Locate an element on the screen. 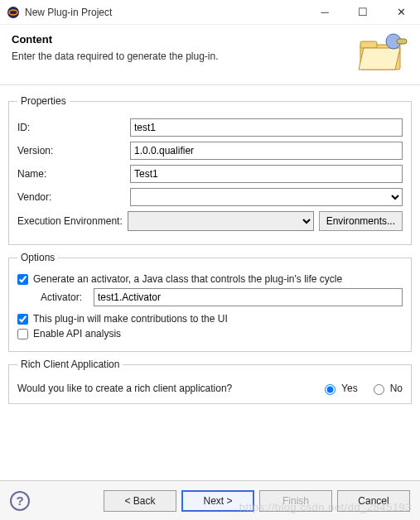 This screenshot has width=420, height=520. wizard-footer: ? < Back Next > Finish Cancel is located at coordinates (210, 500).